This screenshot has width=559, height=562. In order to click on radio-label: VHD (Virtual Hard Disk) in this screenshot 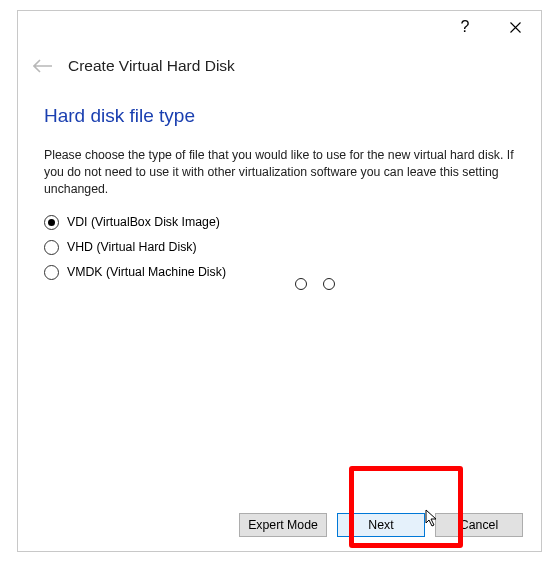, I will do `click(132, 247)`.